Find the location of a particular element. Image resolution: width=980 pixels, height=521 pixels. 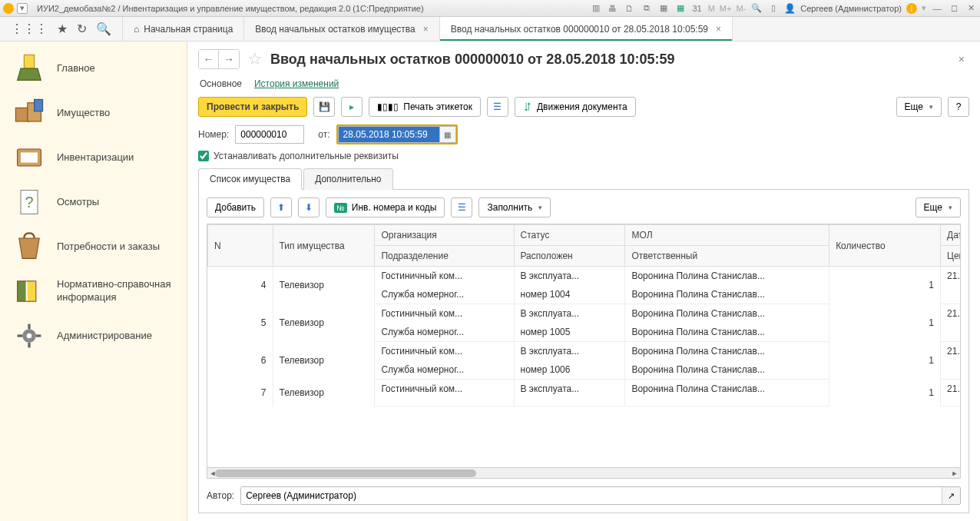

col-dpost: Дата поступлен is located at coordinates (951, 235).